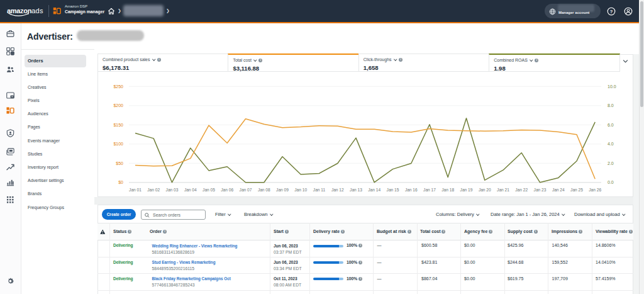 Image resolution: width=644 pixels, height=294 pixels. Describe the element at coordinates (558, 190) in the screenshot. I see `svg-text: Jan 24` at that location.